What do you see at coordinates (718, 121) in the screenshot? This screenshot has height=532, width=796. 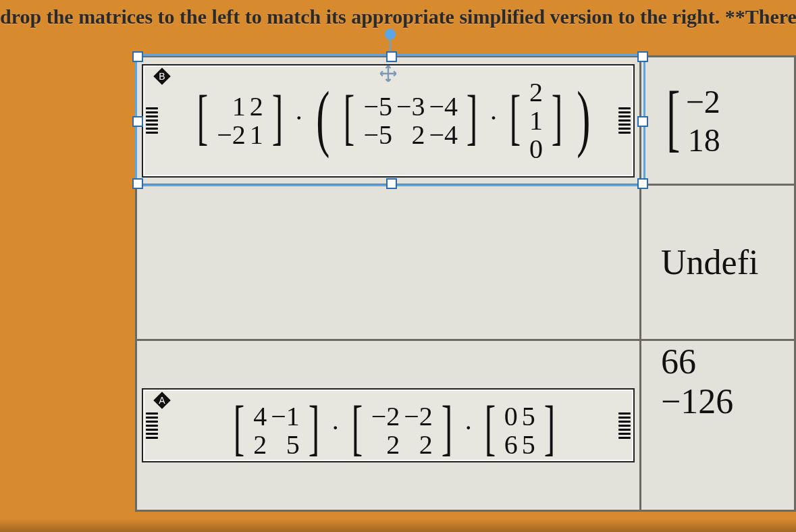 I see `answer-cell-1: [ −218` at bounding box center [718, 121].